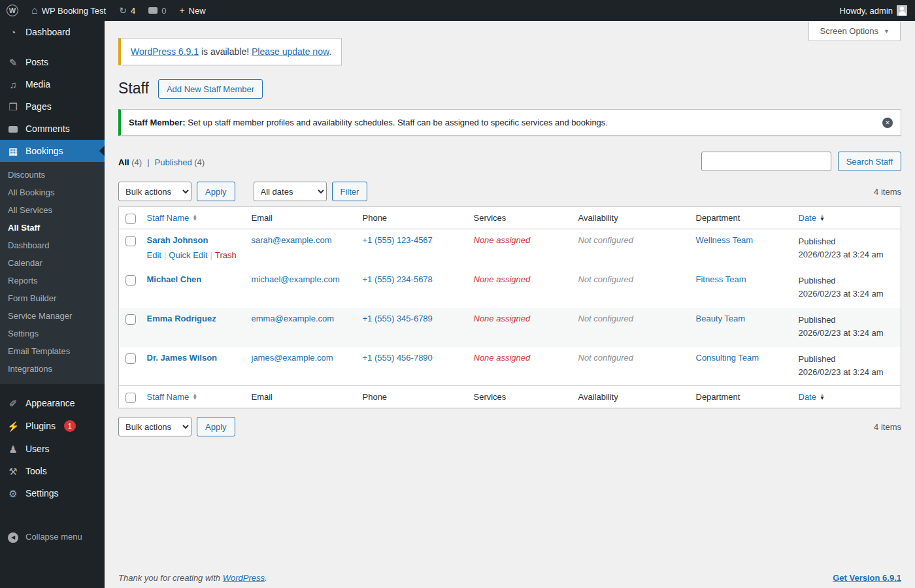  What do you see at coordinates (52, 62) in the screenshot?
I see `sidebar-item-posts: ✎ Posts` at bounding box center [52, 62].